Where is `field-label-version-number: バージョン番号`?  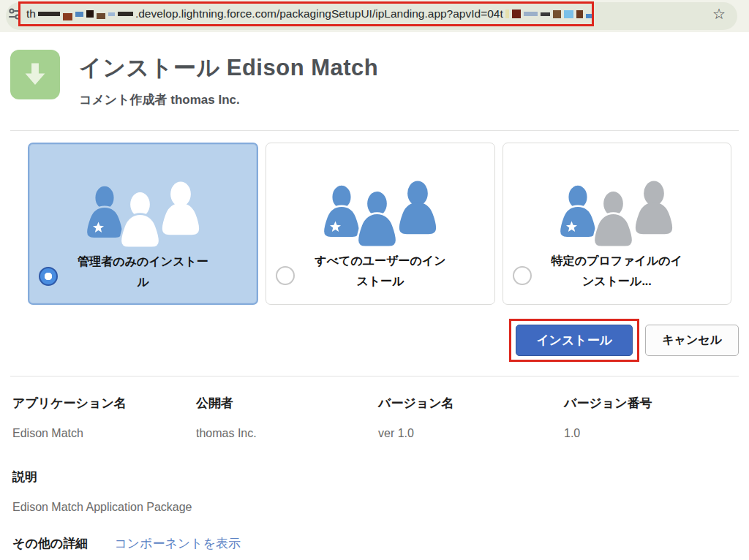 field-label-version-number: バージョン番号 is located at coordinates (657, 404).